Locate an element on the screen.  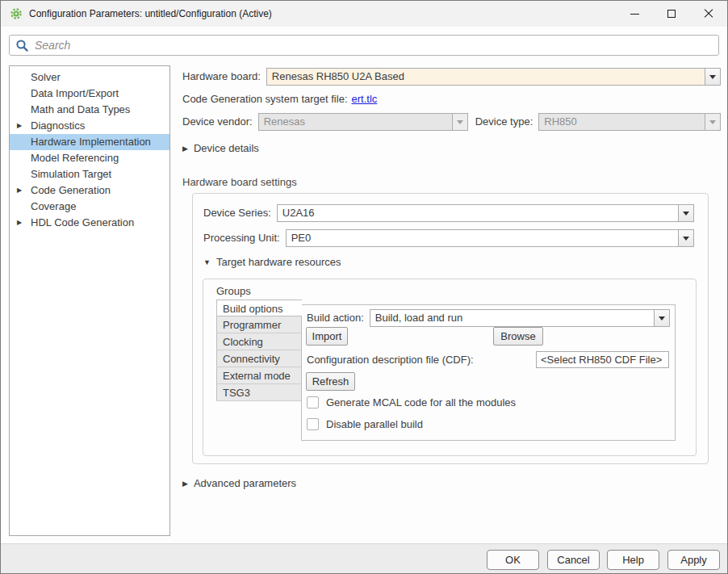
tab-programmer: Programmer is located at coordinates (258, 325).